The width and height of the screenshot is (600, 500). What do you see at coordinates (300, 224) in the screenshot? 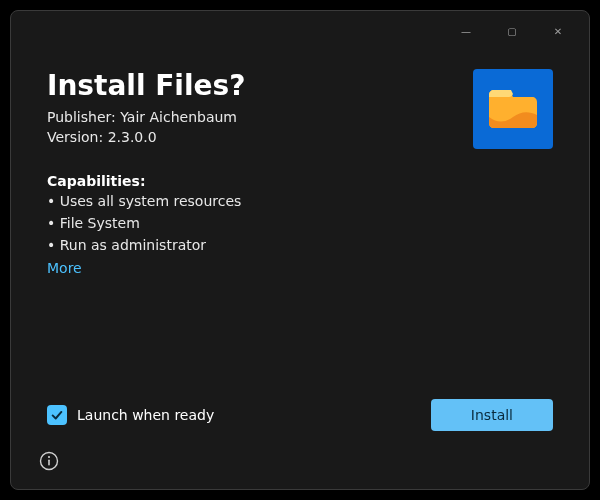
I see `capability-item: File System` at bounding box center [300, 224].